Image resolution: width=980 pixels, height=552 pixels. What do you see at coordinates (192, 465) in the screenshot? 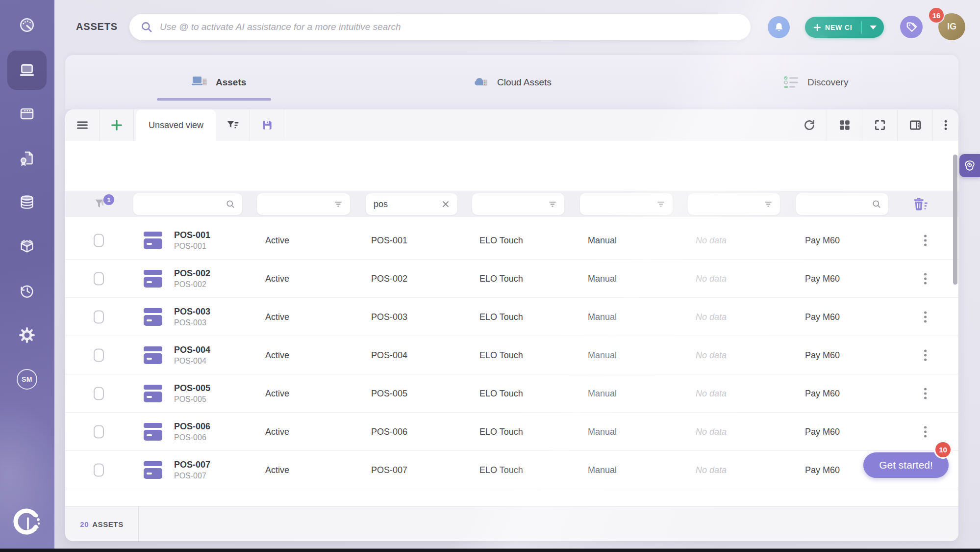
I see `asset-name-link: POS-007` at bounding box center [192, 465].